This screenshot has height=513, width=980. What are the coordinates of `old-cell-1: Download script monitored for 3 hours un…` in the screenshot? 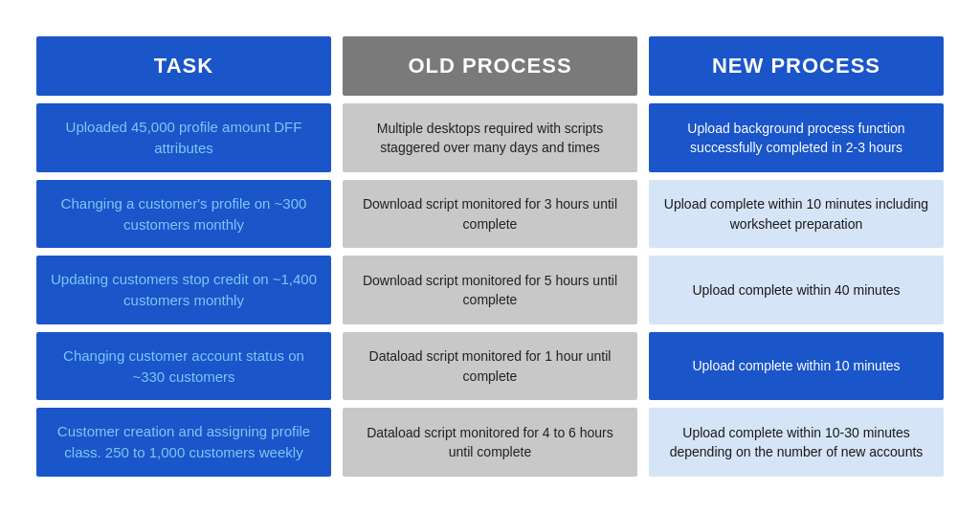 It's located at (490, 214).